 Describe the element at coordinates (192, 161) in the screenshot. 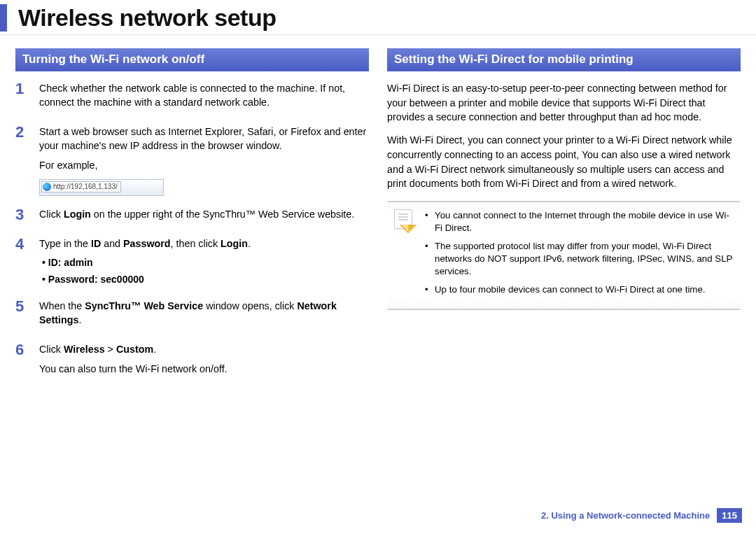

I see `step-2: 2 Start a web browser such as Internet E…` at that location.